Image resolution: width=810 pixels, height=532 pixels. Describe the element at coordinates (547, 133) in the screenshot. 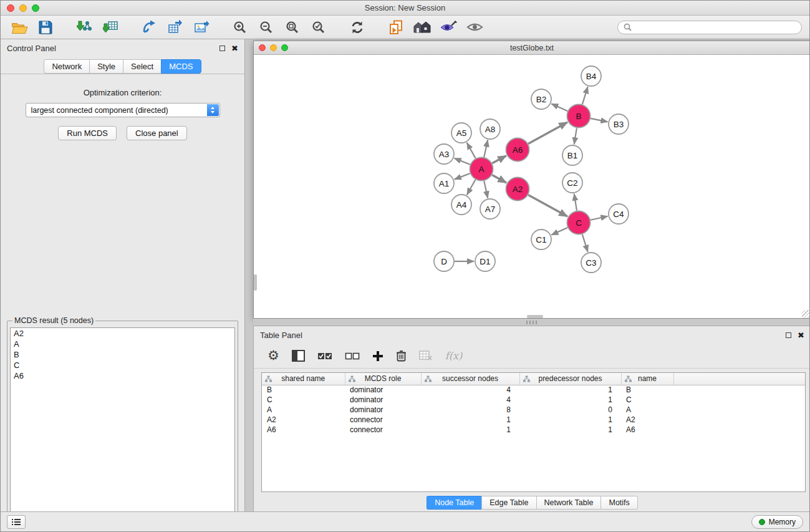

I see `graph-edge-A6-B` at that location.